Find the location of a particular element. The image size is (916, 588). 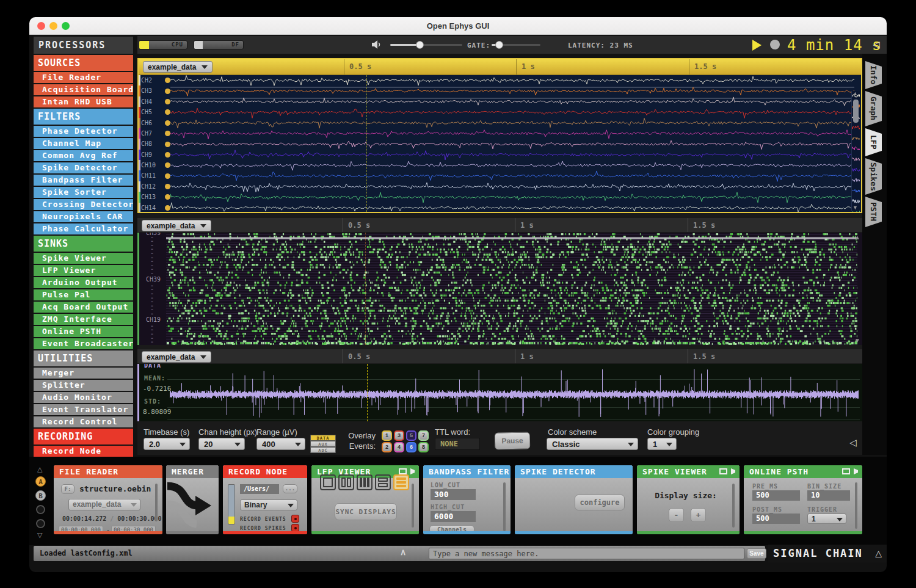

sidebar-item-online-psth: Online PSTH is located at coordinates (83, 332).